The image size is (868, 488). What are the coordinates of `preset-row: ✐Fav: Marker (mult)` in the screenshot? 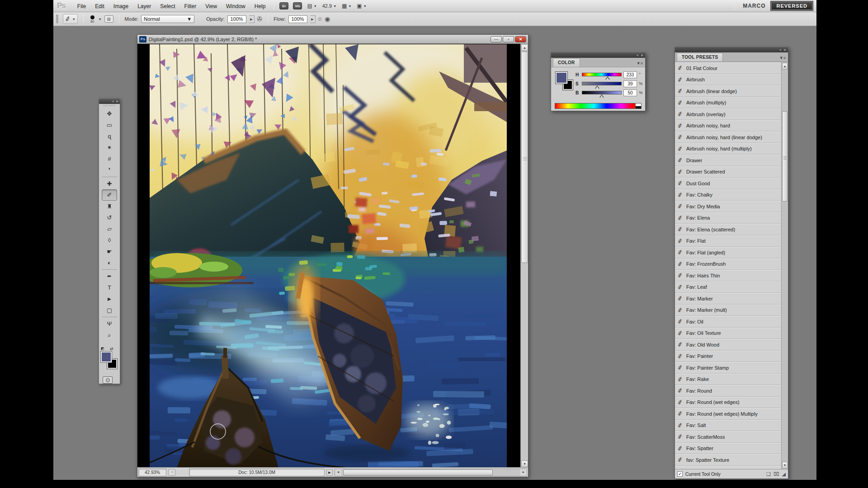 It's located at (729, 310).